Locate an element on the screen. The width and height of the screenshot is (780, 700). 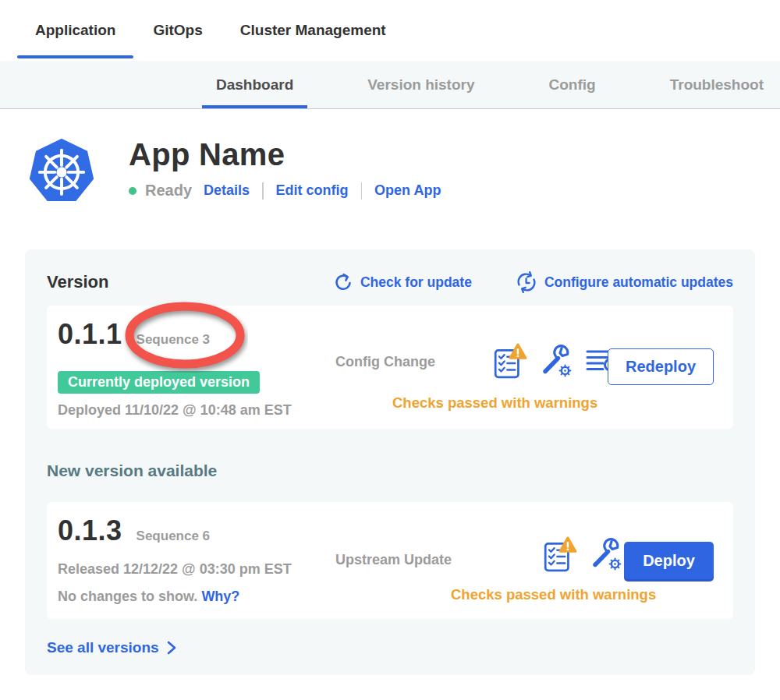
see-all-versions-link: See all versions is located at coordinates (390, 648).